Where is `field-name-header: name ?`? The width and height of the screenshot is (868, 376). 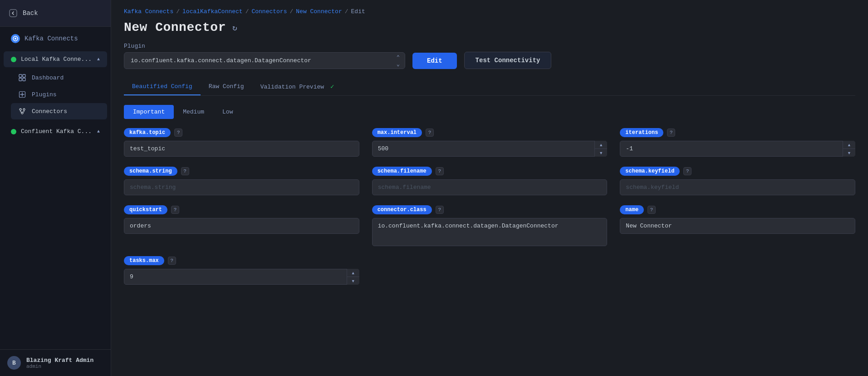 field-name-header: name ? is located at coordinates (738, 210).